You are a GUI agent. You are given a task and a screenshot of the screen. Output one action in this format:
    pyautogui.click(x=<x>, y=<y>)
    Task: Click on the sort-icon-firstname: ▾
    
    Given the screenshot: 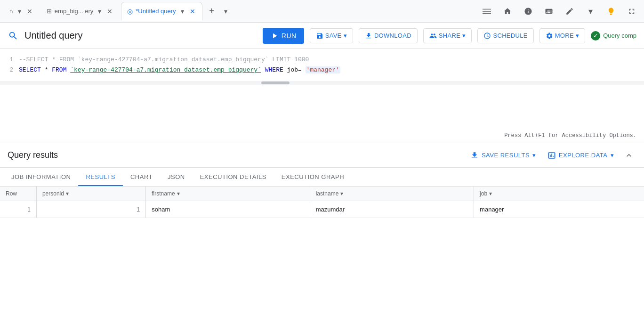 What is the action you would take?
    pyautogui.click(x=178, y=194)
    